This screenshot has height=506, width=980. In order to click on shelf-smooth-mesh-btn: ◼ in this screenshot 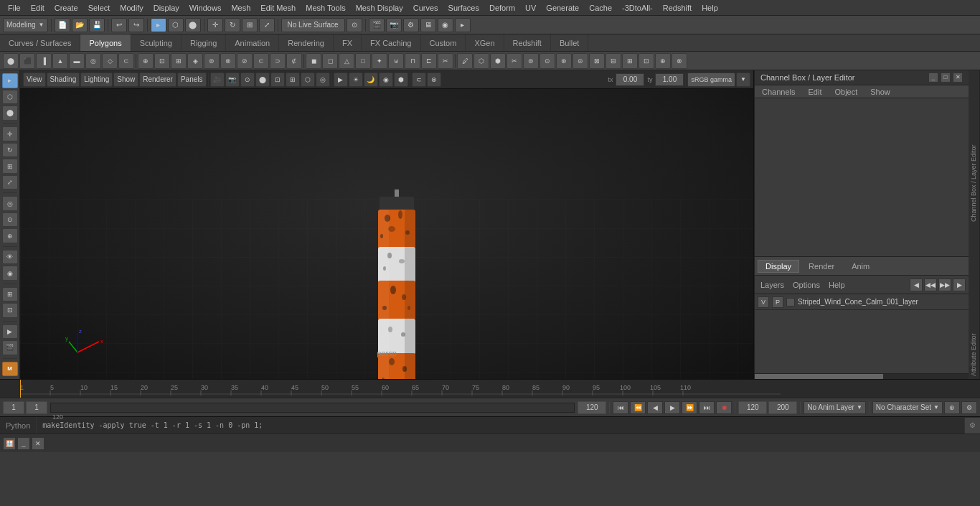, I will do `click(314, 61)`.